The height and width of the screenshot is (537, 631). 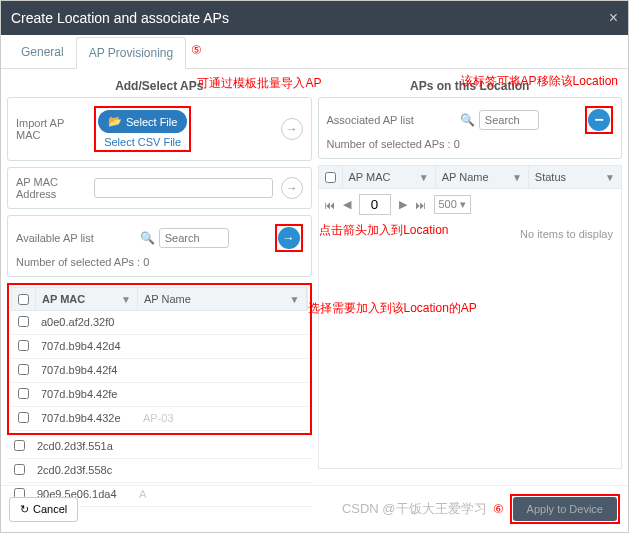 I want to click on available-panel: Available AP list 🔍 → Number of selected…, so click(x=160, y=246).